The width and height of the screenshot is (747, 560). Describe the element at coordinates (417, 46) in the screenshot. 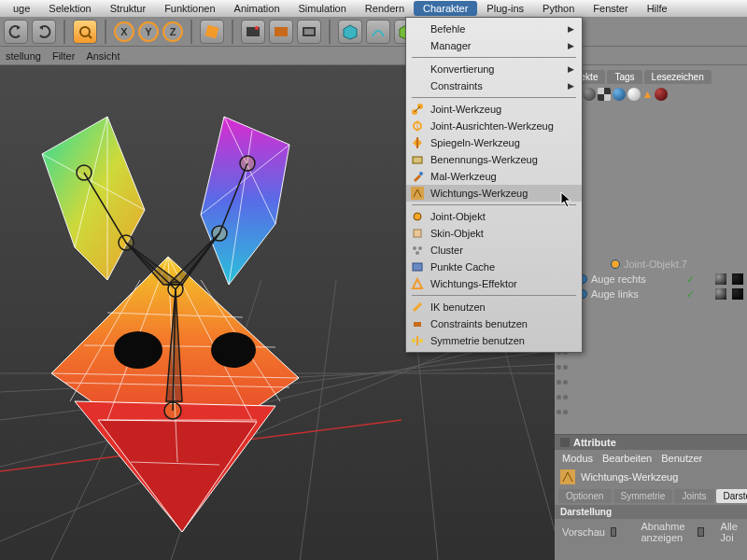

I see `blank-icon` at that location.